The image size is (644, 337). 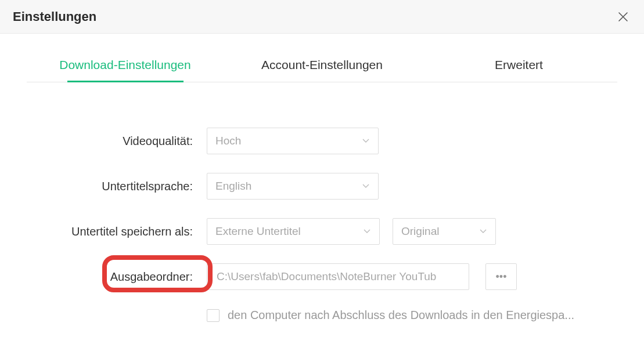 I want to click on subtitle-language-value: English, so click(x=233, y=186).